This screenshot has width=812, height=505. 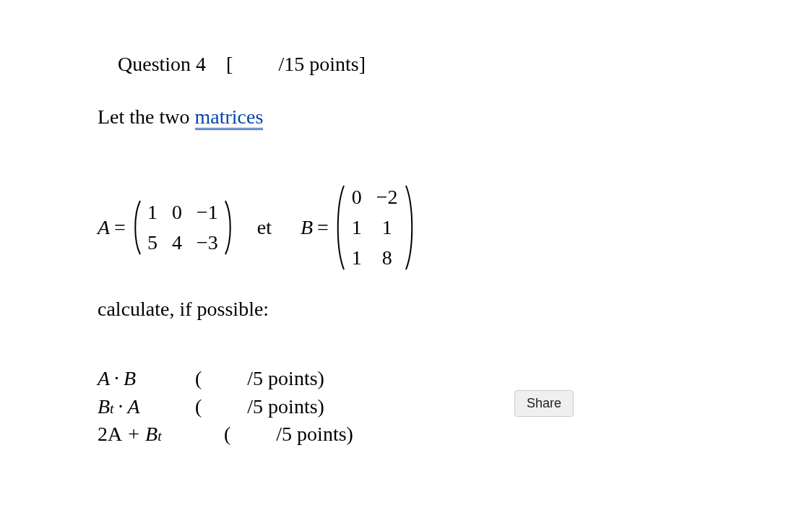 What do you see at coordinates (162, 64) in the screenshot?
I see `question-label: Question 4` at bounding box center [162, 64].